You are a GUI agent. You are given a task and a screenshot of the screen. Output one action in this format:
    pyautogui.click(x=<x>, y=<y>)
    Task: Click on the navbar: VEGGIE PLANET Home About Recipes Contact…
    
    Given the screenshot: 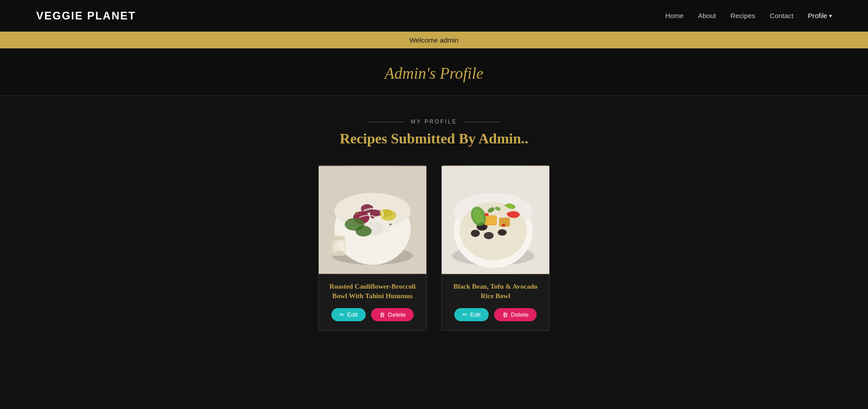 What is the action you would take?
    pyautogui.click(x=434, y=16)
    